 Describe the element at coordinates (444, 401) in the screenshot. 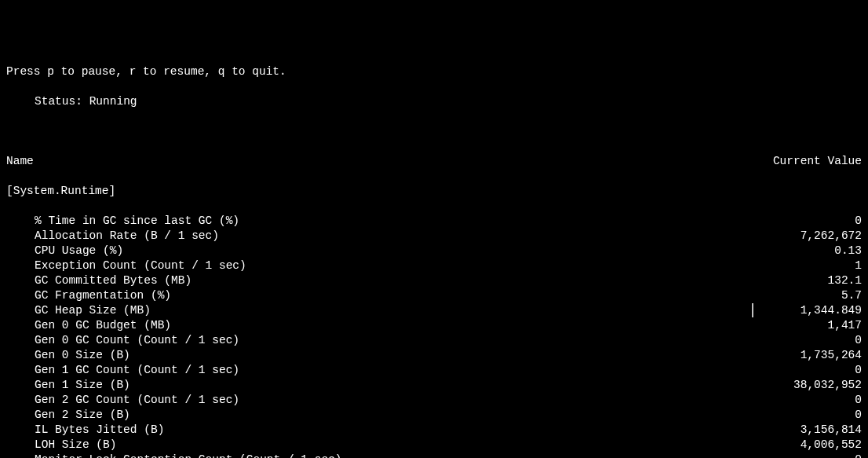

I see `counter-name: Gen 2 GC Count (Count / 1 sec)` at that location.